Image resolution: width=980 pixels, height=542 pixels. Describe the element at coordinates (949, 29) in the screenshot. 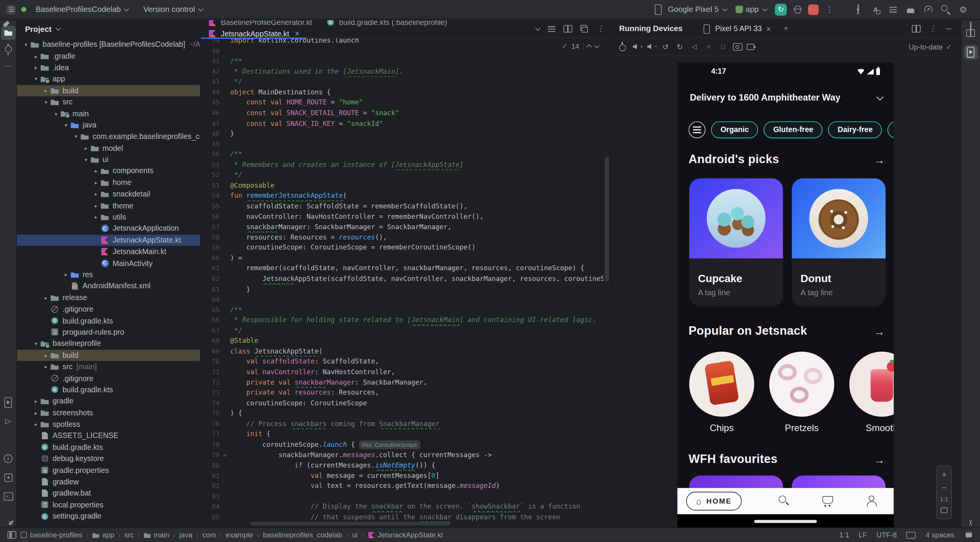

I see `hide-icon: ─` at that location.